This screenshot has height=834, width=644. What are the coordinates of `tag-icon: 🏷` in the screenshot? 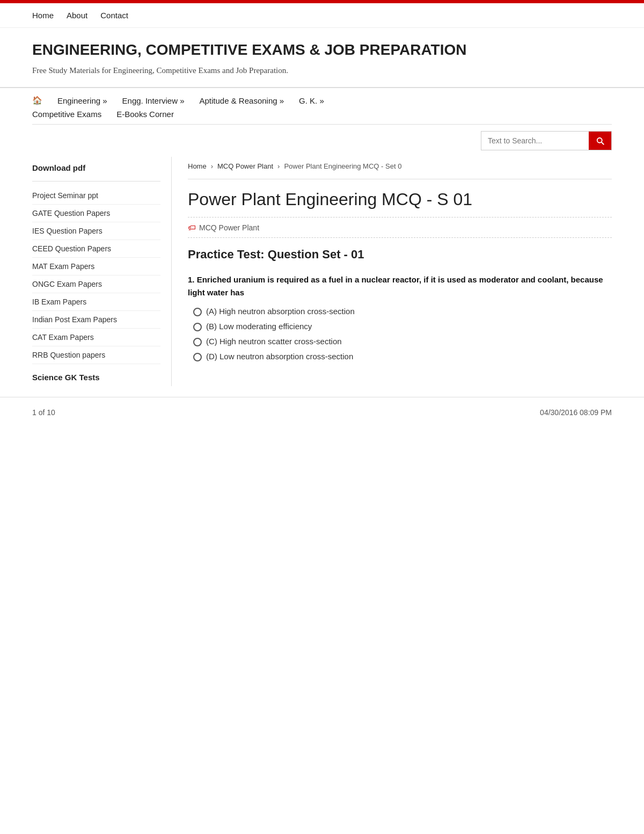 It's located at (192, 228).